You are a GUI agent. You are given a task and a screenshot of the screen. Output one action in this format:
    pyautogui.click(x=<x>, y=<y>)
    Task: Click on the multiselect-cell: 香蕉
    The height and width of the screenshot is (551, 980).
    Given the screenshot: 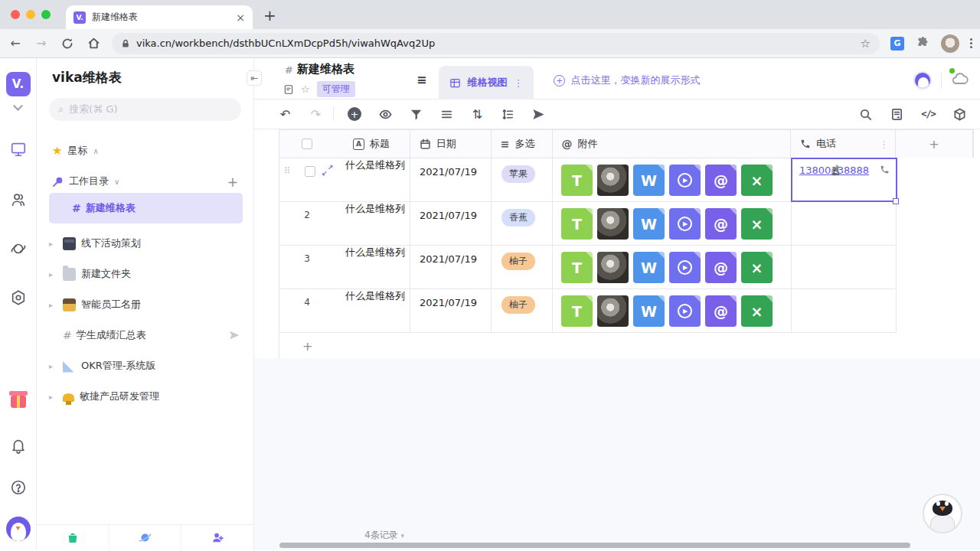 What is the action you would take?
    pyautogui.click(x=522, y=223)
    